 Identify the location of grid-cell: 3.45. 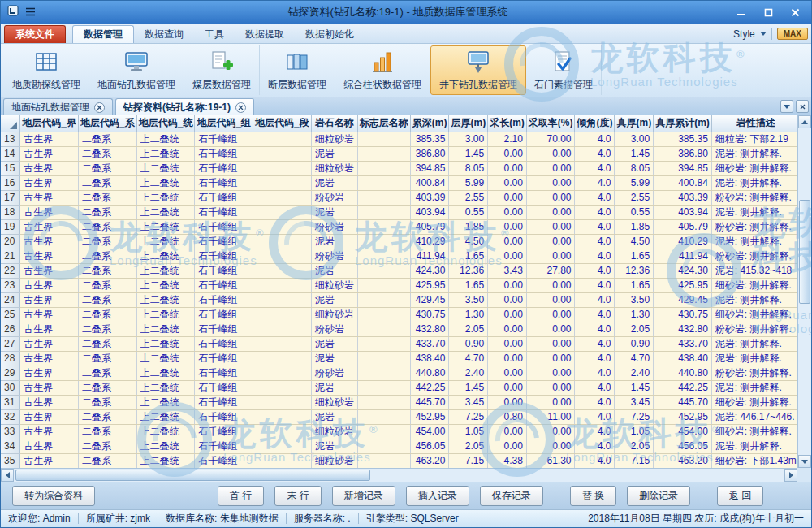
(469, 402).